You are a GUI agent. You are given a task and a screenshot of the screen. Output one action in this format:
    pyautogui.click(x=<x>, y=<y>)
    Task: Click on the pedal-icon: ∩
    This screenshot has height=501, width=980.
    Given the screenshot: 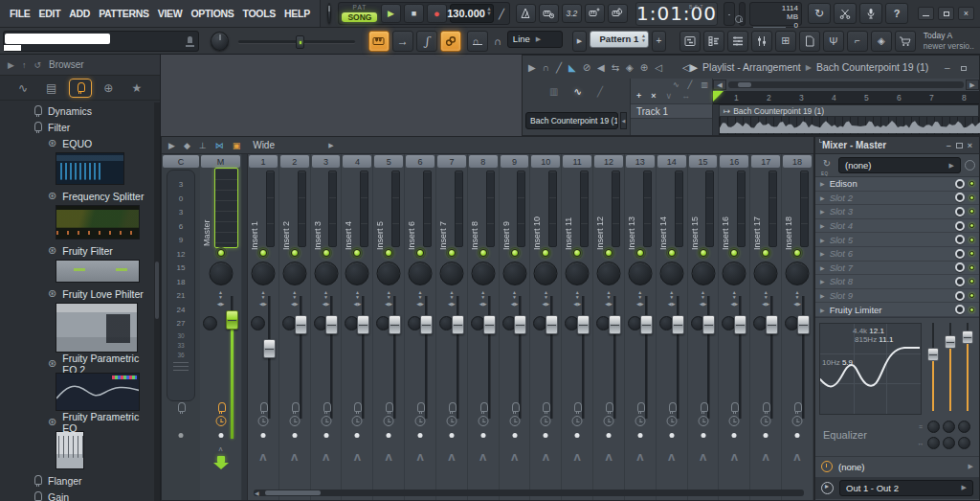 What is the action you would take?
    pyautogui.click(x=478, y=41)
    